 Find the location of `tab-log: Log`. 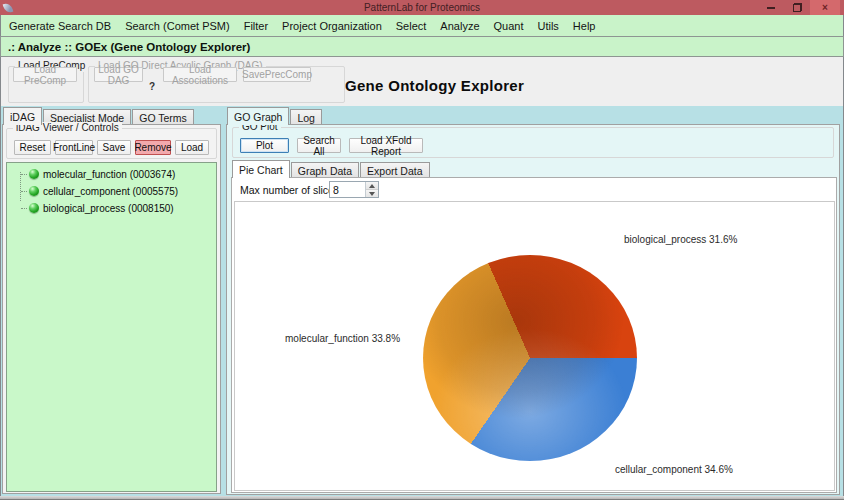

tab-log: Log is located at coordinates (306, 117).